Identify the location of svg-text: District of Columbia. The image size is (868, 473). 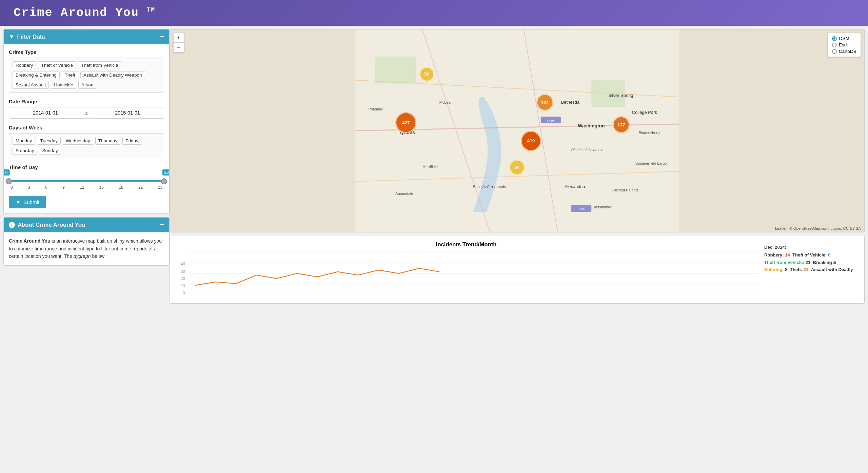
(587, 150).